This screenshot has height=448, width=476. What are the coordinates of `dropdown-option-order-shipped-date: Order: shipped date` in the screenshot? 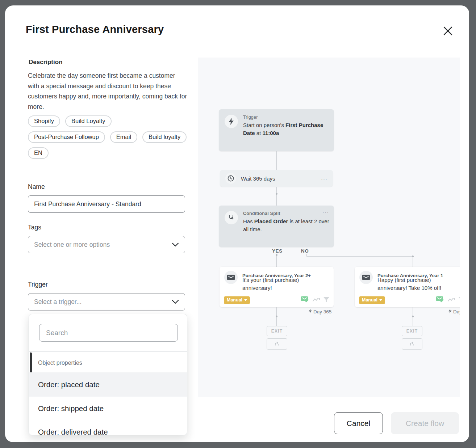 It's located at (108, 409).